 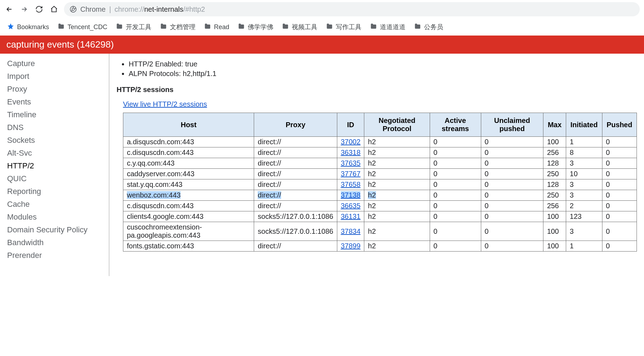 I want to click on table-cell: 8, so click(x=584, y=153).